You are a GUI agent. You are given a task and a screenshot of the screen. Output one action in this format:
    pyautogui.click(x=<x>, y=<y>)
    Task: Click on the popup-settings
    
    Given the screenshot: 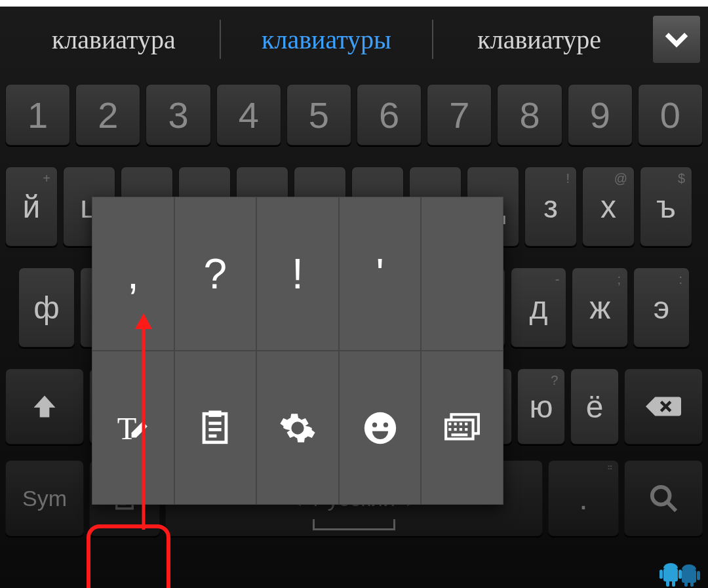 What is the action you would take?
    pyautogui.click(x=298, y=427)
    